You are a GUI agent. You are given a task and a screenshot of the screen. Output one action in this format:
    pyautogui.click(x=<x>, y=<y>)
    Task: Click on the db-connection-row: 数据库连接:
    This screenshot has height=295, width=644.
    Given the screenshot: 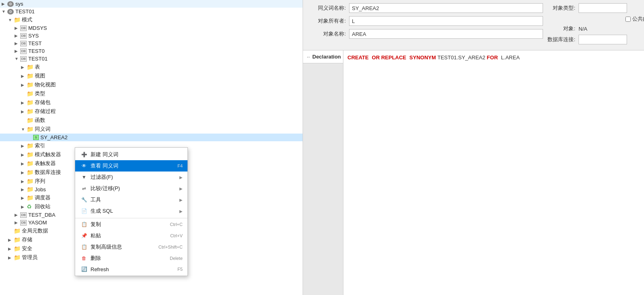 What is the action you would take?
    pyautogui.click(x=593, y=40)
    